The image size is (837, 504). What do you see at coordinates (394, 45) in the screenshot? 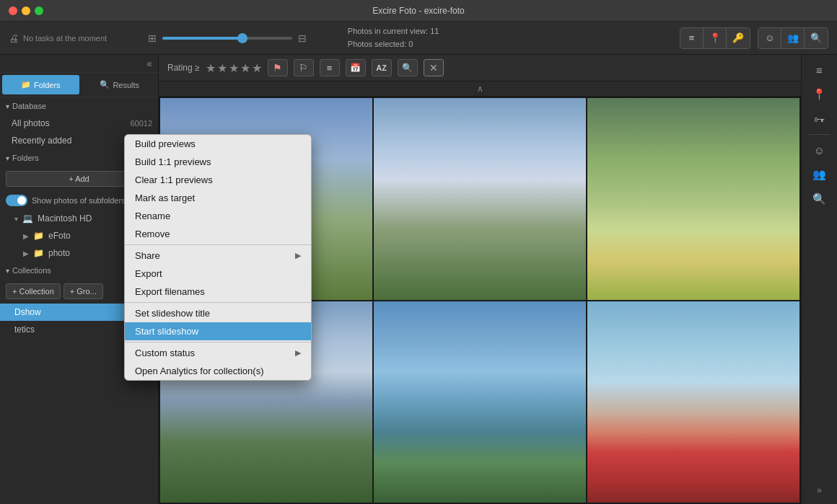
I see `photos-selected: Photos selected: 0` at bounding box center [394, 45].